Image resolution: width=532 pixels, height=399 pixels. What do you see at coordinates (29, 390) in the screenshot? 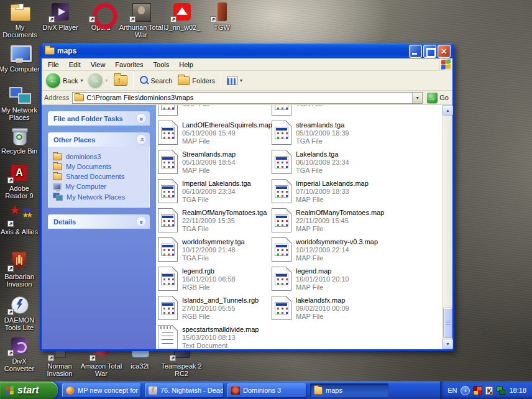
I see `start-button: start` at bounding box center [29, 390].